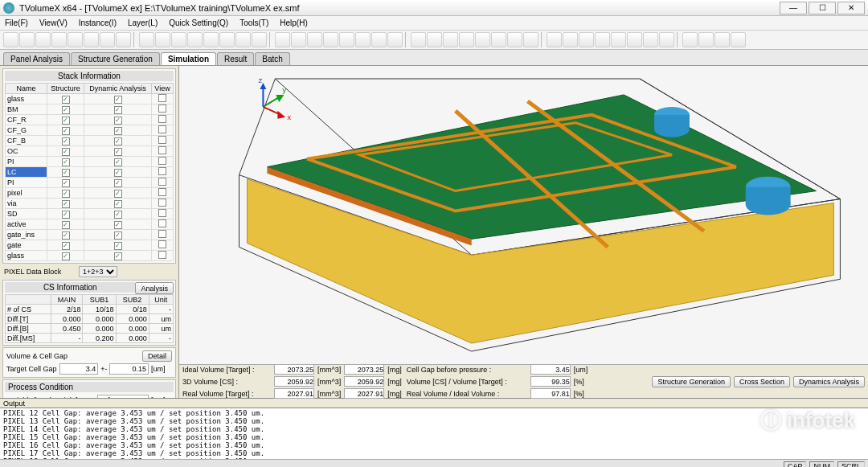 The image size is (868, 467). What do you see at coordinates (829, 382) in the screenshot?
I see `dynamics-analysis-button: Dynamics Analysis` at bounding box center [829, 382].